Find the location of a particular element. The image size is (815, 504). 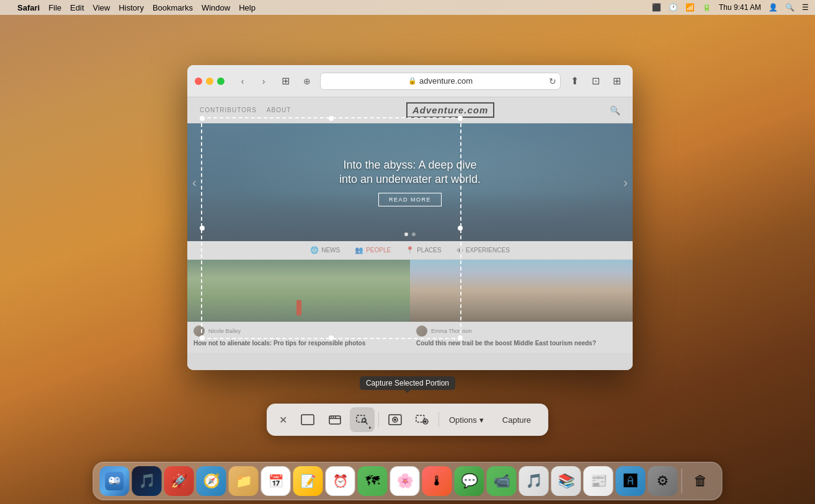

experiences-icon: 👁 is located at coordinates (460, 250).